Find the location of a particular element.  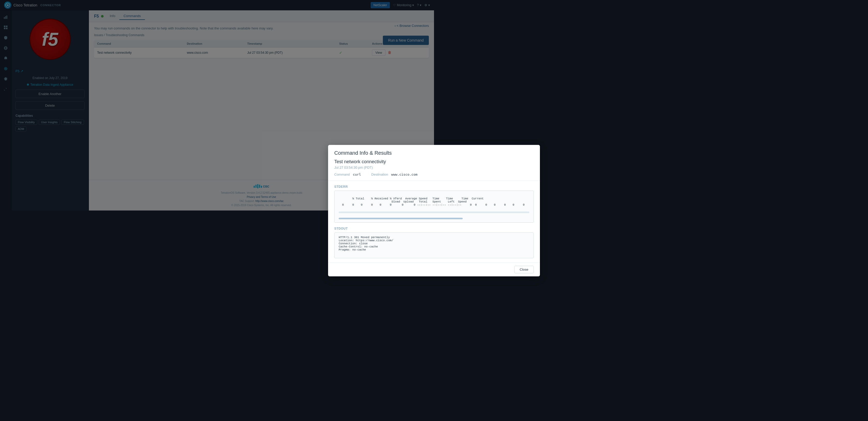

modal-title: Command Info & Results is located at coordinates (384, 153).